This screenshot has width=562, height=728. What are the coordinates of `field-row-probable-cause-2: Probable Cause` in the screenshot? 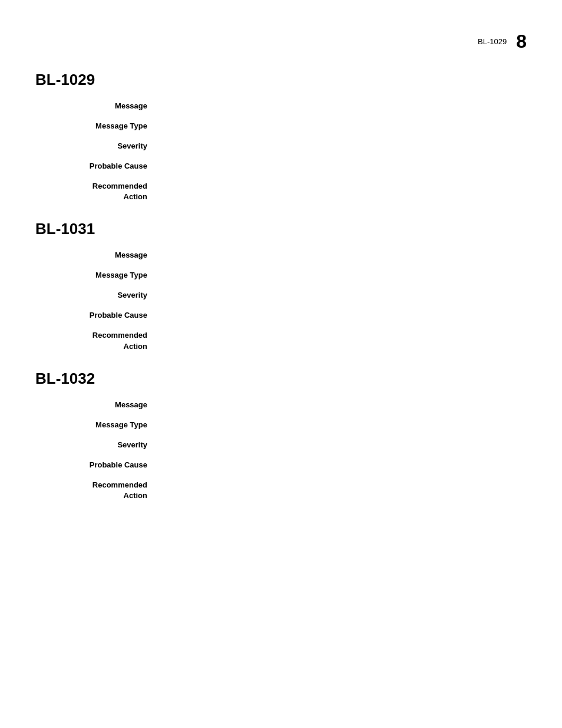 It's located at (281, 317).